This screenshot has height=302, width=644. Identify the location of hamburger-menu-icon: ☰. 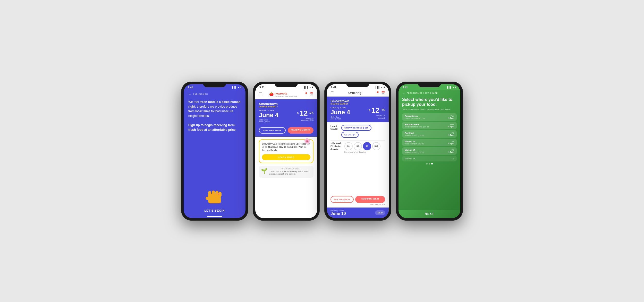
(261, 94).